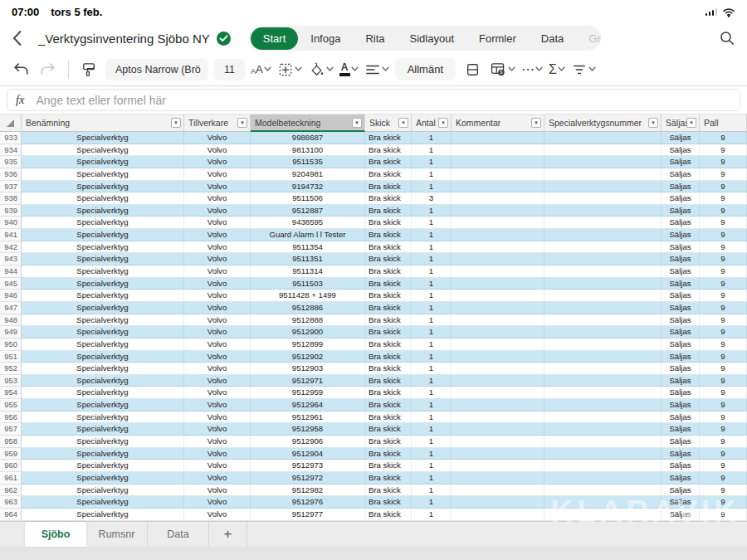 This screenshot has width=747, height=560. Describe the element at coordinates (229, 70) in the screenshot. I see `font-size-selector: 11` at that location.